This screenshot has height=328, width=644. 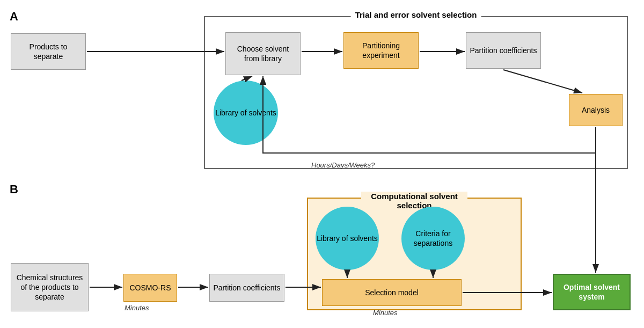 What do you see at coordinates (150, 288) in the screenshot?
I see `cosmo-rs-box: COSMO-RS` at bounding box center [150, 288].